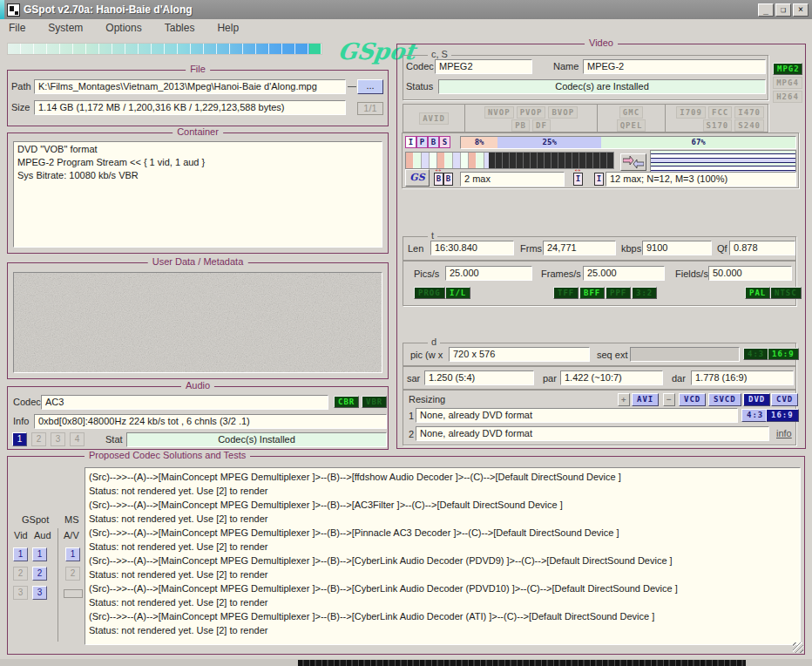 Image resolution: width=812 pixels, height=666 pixels. What do you see at coordinates (190, 87) in the screenshot?
I see `path-field: K:\Films_Montages\Vietnam_2013\Mpeg\Hano…` at bounding box center [190, 87].